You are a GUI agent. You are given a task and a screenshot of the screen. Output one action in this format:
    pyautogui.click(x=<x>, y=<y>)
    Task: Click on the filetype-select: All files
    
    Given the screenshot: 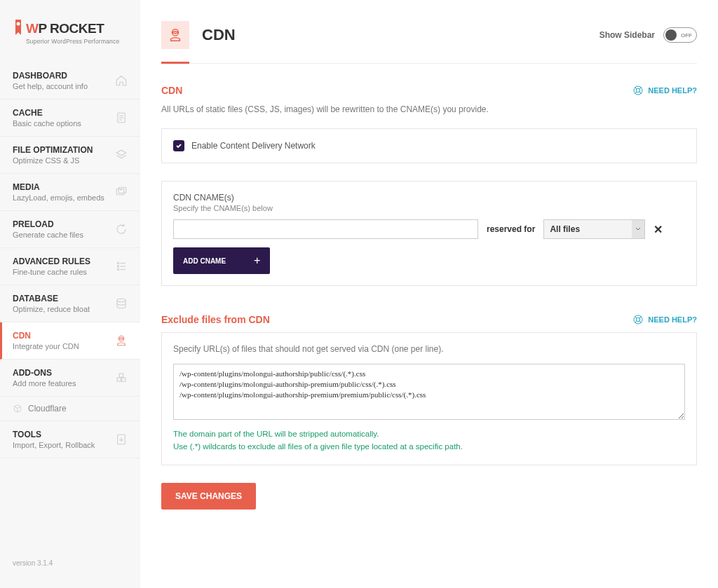 What is the action you would take?
    pyautogui.click(x=595, y=229)
    